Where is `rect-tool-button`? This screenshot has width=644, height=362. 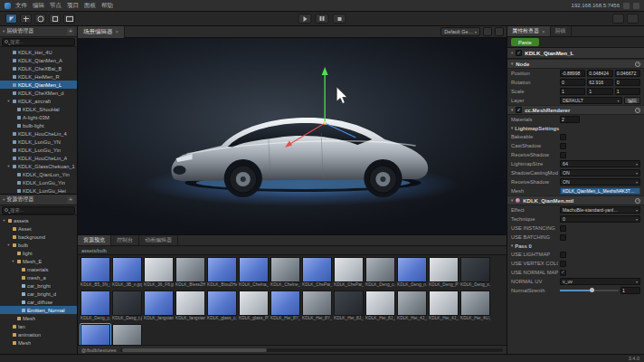
rect-tool-button is located at coordinates (69, 18).